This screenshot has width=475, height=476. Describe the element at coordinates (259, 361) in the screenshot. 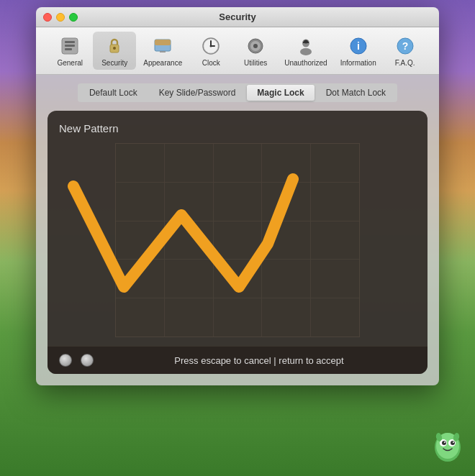

I see `bottom-instructions: Press escape to cancel | return to accep…` at that location.